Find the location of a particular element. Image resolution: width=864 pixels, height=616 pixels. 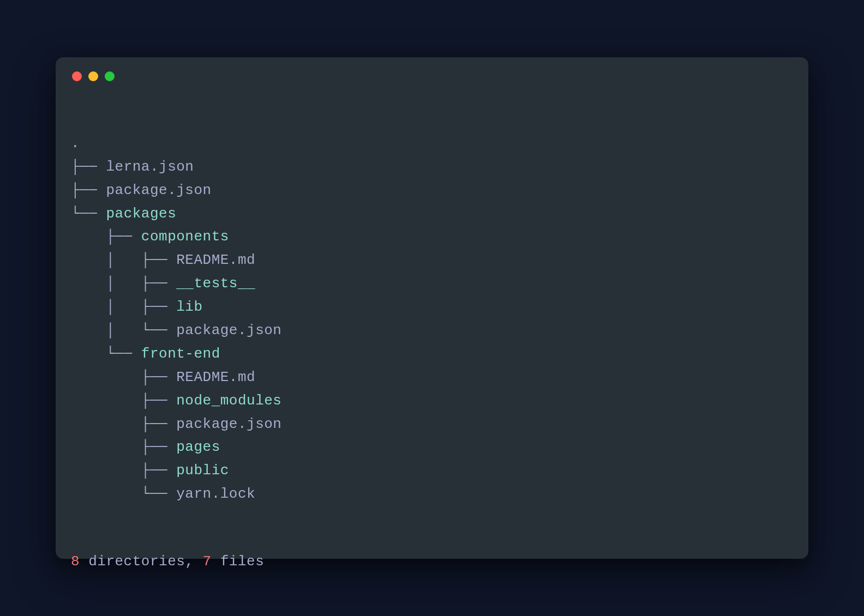

tree-entry: public is located at coordinates (203, 470).